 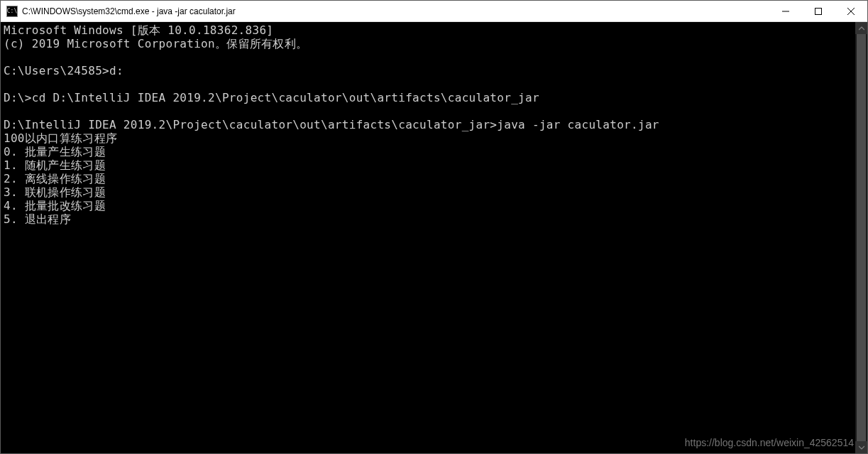 What do you see at coordinates (862, 448) in the screenshot?
I see `chevron-down-icon` at bounding box center [862, 448].